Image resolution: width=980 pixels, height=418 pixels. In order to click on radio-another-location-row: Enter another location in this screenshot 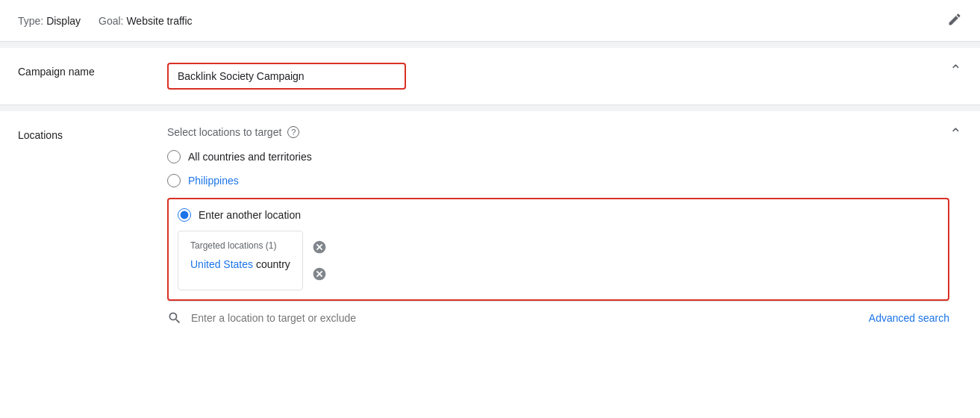, I will do `click(558, 215)`.